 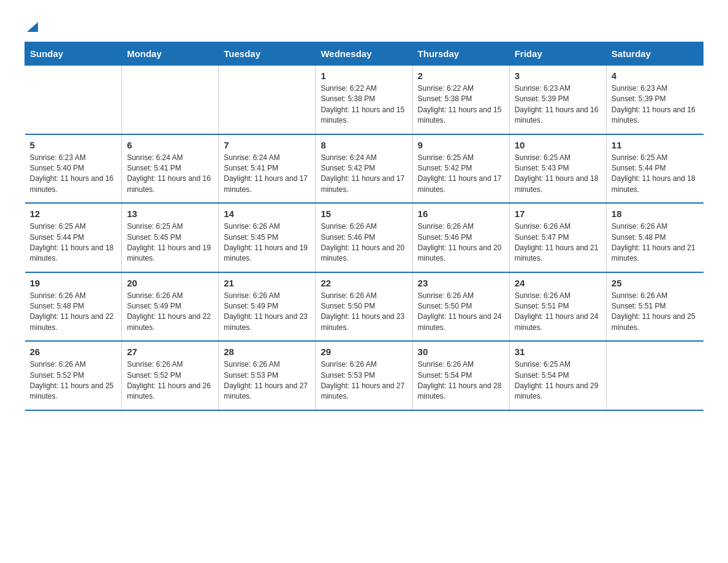 I want to click on day-info: Sunrise: 6:26 AM Sunset: 5:54 PM Dayligh…, so click(x=461, y=381).